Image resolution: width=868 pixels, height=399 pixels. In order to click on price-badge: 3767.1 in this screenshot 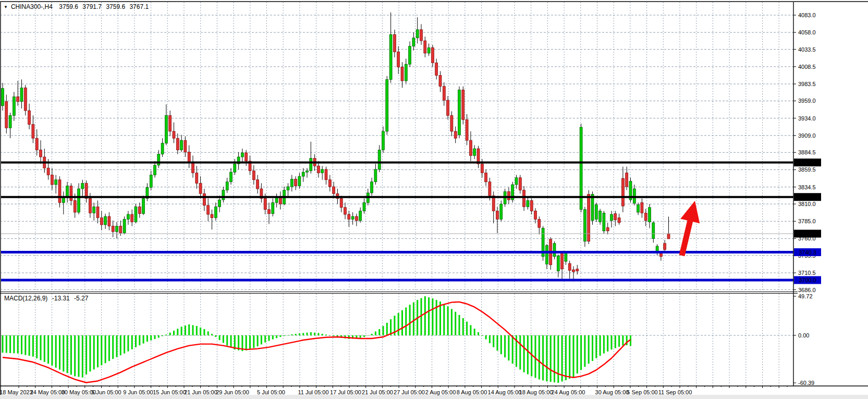, I will do `click(808, 234)`.